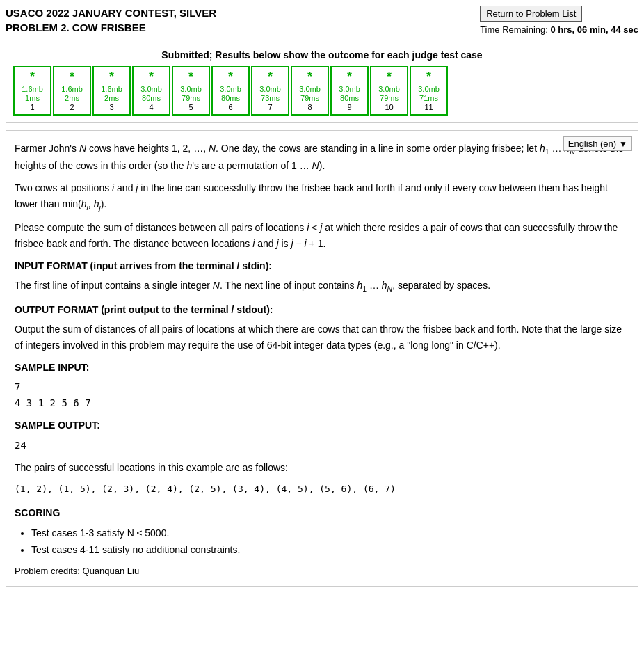 This screenshot has height=645, width=644. What do you see at coordinates (593, 143) in the screenshot?
I see `language-label: English (en)` at bounding box center [593, 143].